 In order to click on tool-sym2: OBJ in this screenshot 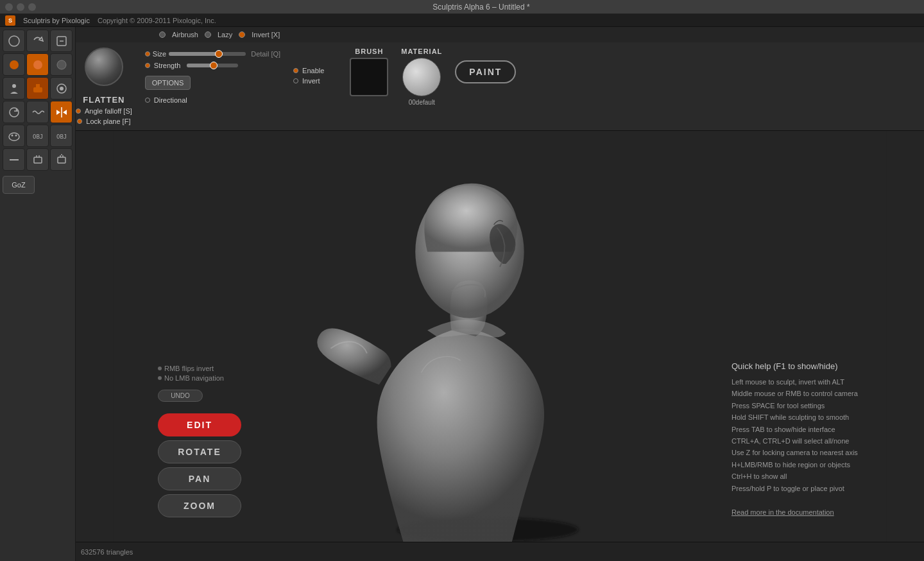, I will do `click(62, 136)`.